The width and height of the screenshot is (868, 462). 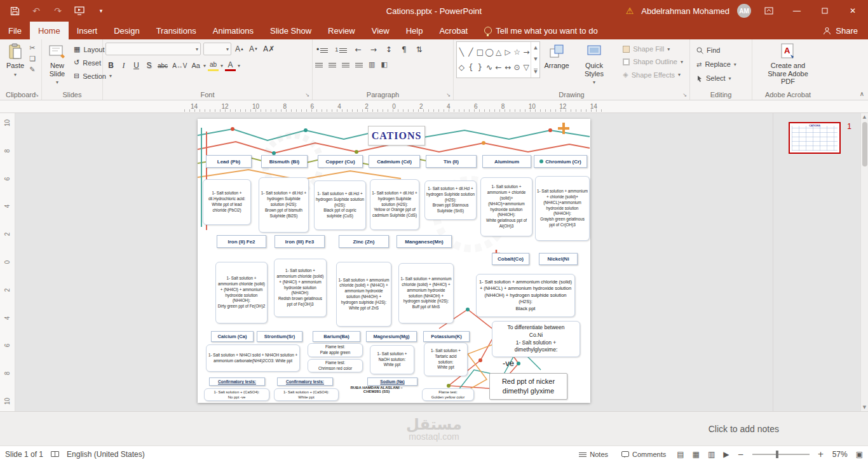 What do you see at coordinates (372, 65) in the screenshot?
I see `columns-icon: ▥` at bounding box center [372, 65].